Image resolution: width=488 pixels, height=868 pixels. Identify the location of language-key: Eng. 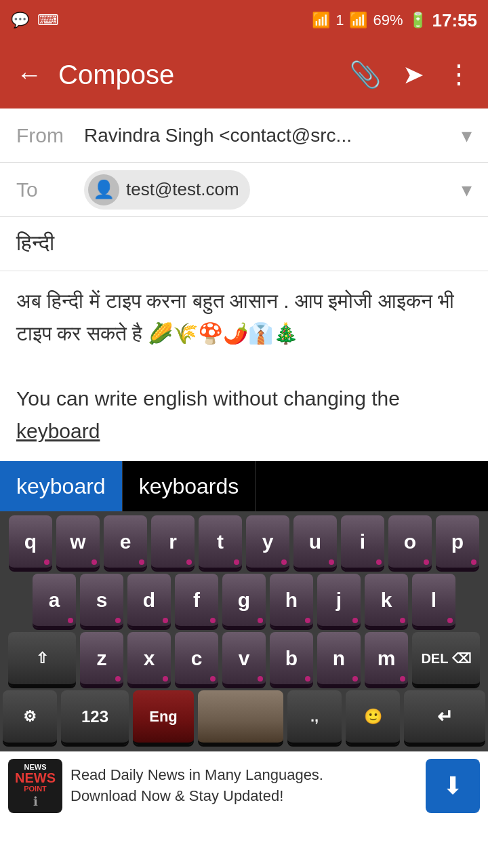
(163, 717).